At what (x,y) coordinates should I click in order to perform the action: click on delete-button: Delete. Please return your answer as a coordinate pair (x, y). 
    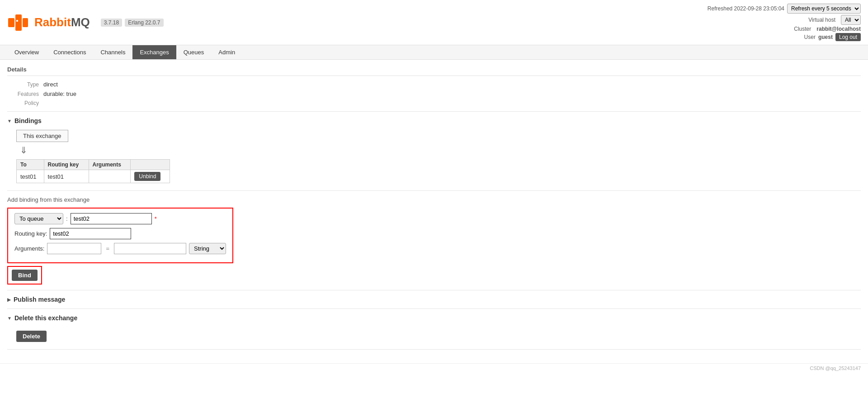
    Looking at the image, I should click on (32, 337).